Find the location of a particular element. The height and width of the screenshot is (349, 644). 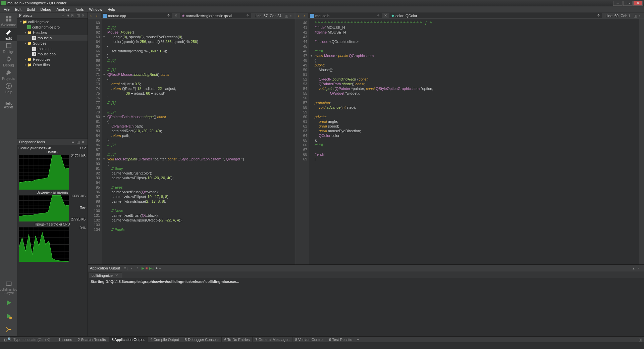

tree-item: hmouse.h is located at coordinates (52, 38).